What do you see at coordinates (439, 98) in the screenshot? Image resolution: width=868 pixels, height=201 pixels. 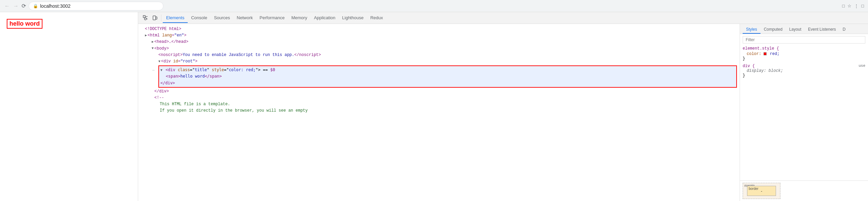 I see `html-line-comment: <!--` at bounding box center [439, 98].